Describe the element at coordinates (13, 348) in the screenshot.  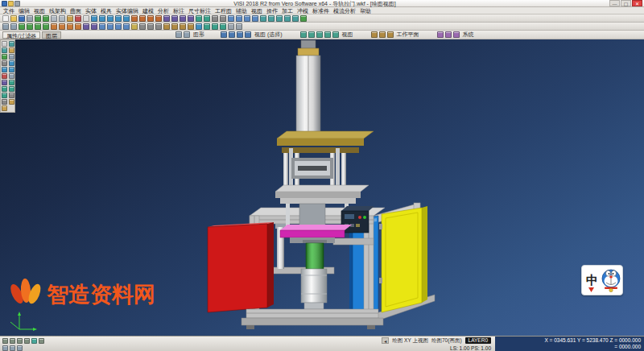
I see `polar-toggle-icon` at that location.